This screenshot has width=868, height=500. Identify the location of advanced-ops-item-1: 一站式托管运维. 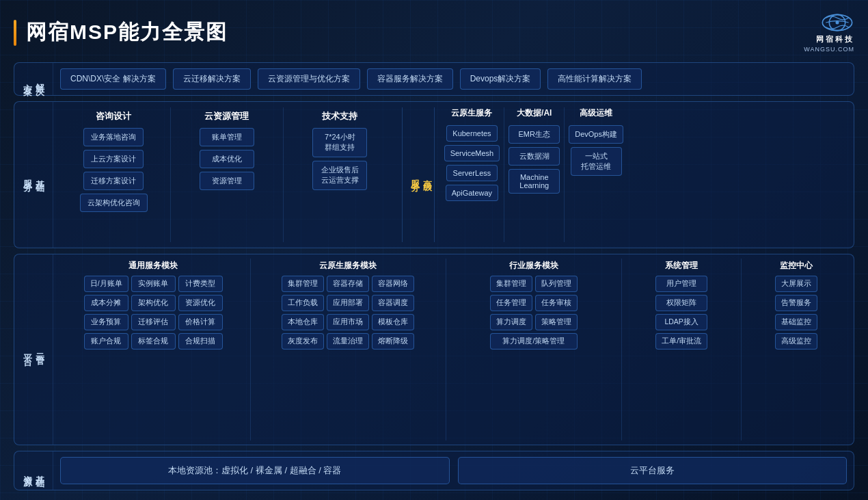
(596, 161).